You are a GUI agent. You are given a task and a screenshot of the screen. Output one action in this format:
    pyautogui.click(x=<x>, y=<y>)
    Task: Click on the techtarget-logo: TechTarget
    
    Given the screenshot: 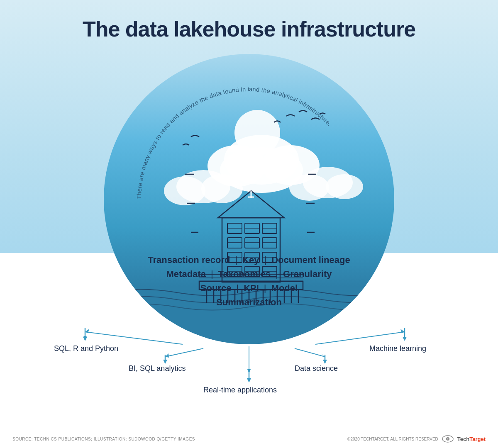 What is the action you would take?
    pyautogui.click(x=471, y=439)
    